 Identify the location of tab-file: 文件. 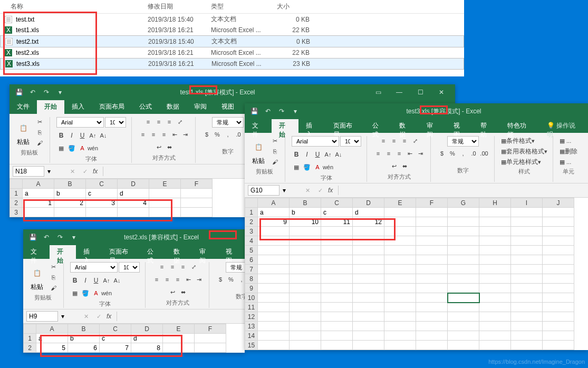
(23, 107).